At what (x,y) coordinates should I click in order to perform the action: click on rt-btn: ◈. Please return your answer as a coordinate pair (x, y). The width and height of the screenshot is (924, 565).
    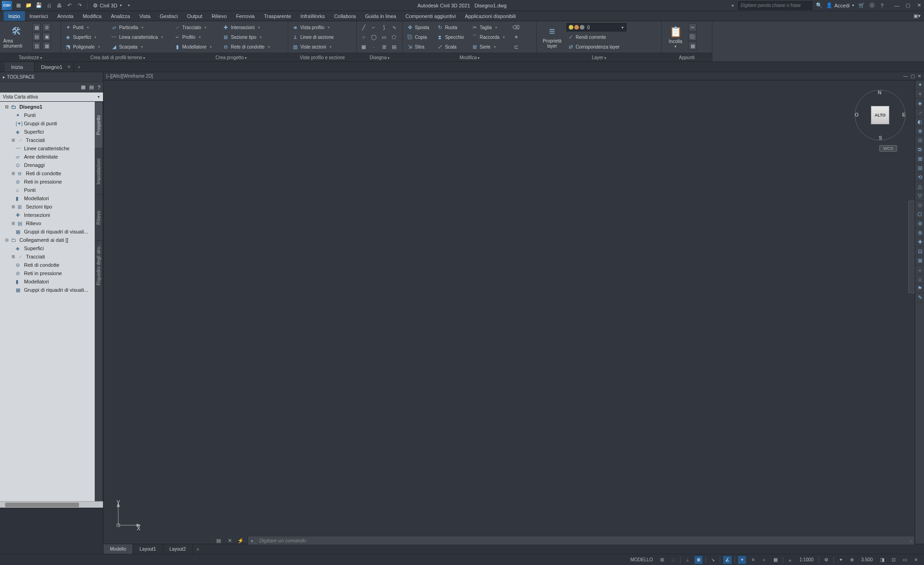
    Looking at the image, I should click on (919, 104).